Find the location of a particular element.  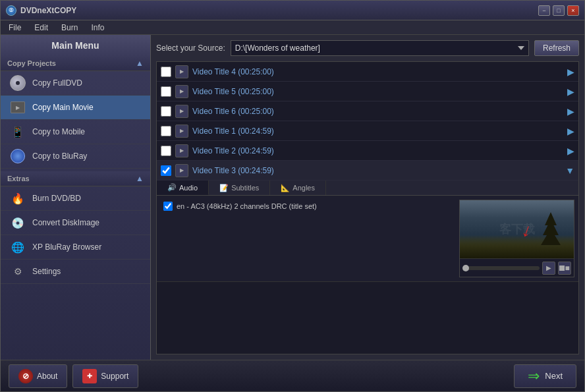

preview-controls: ▶ ■ is located at coordinates (516, 267).